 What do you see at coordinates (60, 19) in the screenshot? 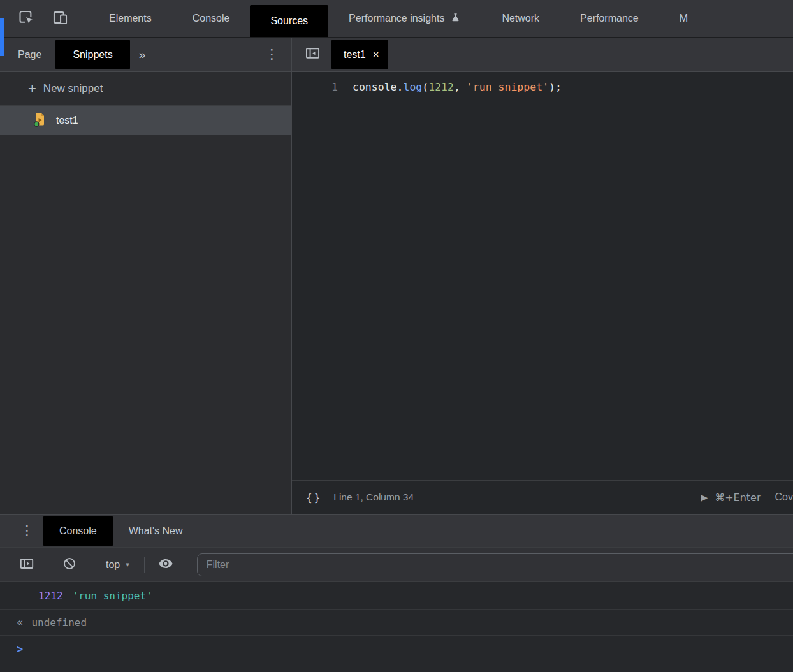
I see `device-toolbar-icon` at bounding box center [60, 19].